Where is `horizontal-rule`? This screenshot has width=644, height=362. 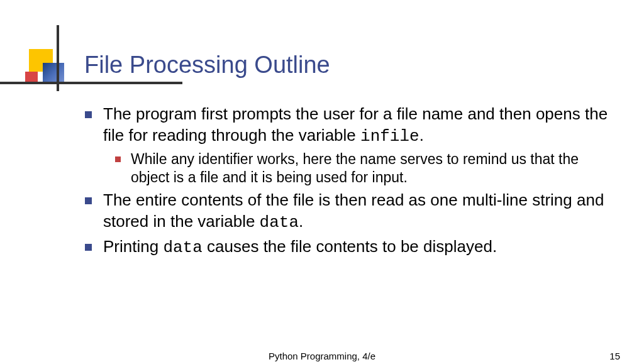
horizontal-rule is located at coordinates (91, 83).